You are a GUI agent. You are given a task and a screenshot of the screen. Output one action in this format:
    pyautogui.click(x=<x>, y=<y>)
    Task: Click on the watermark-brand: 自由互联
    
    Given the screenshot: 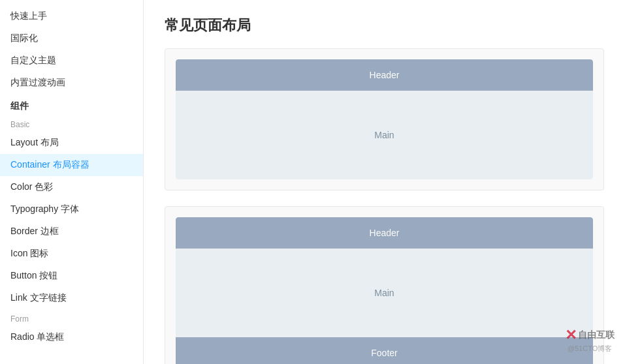 What is the action you would take?
    pyautogui.click(x=596, y=335)
    